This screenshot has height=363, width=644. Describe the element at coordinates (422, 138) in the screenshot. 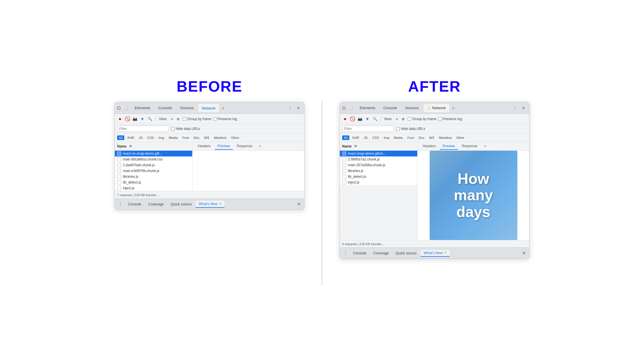

I see `after-resource-doc: Doc` at that location.